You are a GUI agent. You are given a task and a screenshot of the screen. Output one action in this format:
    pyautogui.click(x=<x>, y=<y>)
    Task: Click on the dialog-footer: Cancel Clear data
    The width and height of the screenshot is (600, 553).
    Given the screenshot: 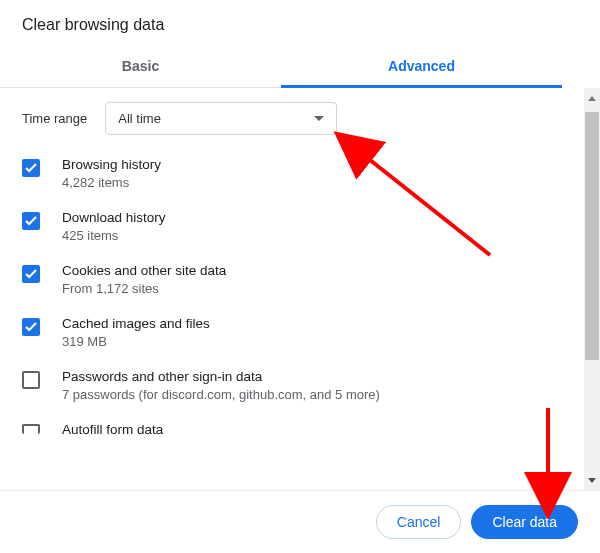 What is the action you would take?
    pyautogui.click(x=300, y=522)
    